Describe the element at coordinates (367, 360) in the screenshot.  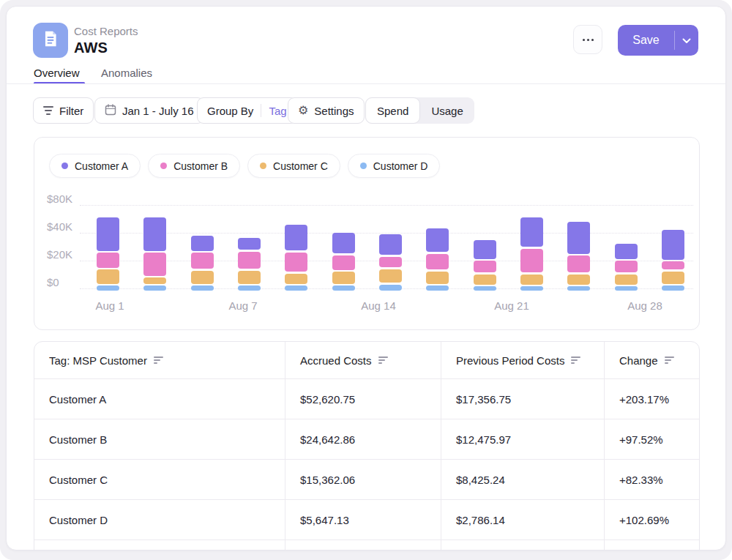
I see `table-header-row: Tag: MSP Customer Accrued Costs Previous…` at that location.